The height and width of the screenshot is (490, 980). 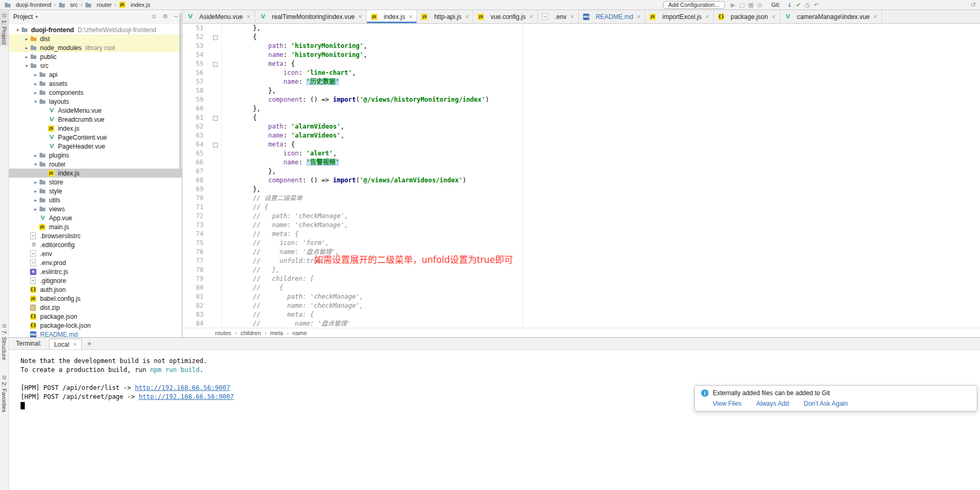 What do you see at coordinates (23, 17) in the screenshot?
I see `project-panel-title: Project` at bounding box center [23, 17].